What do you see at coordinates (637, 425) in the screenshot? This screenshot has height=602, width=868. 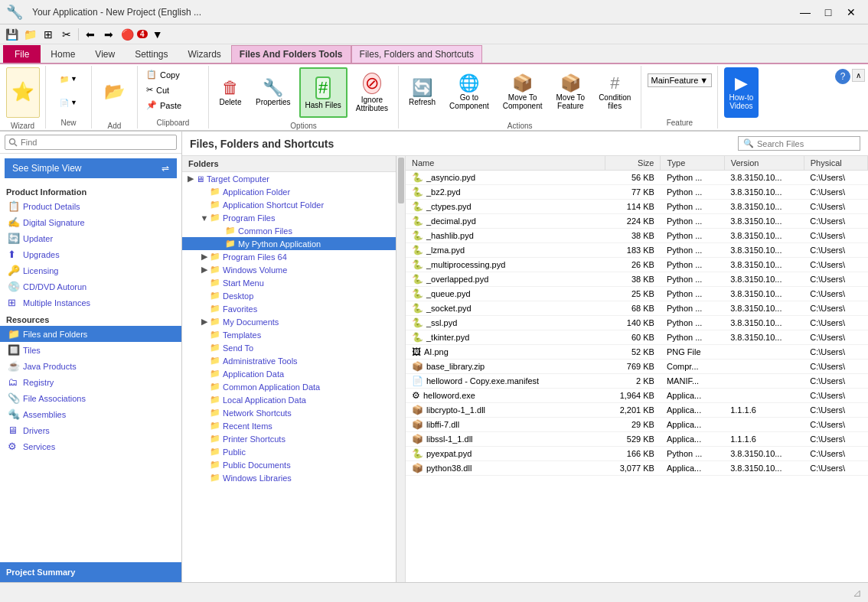 I see `table-row: 📦libffi-7.dll 29 KB Applica... C:\Users\` at bounding box center [637, 425].